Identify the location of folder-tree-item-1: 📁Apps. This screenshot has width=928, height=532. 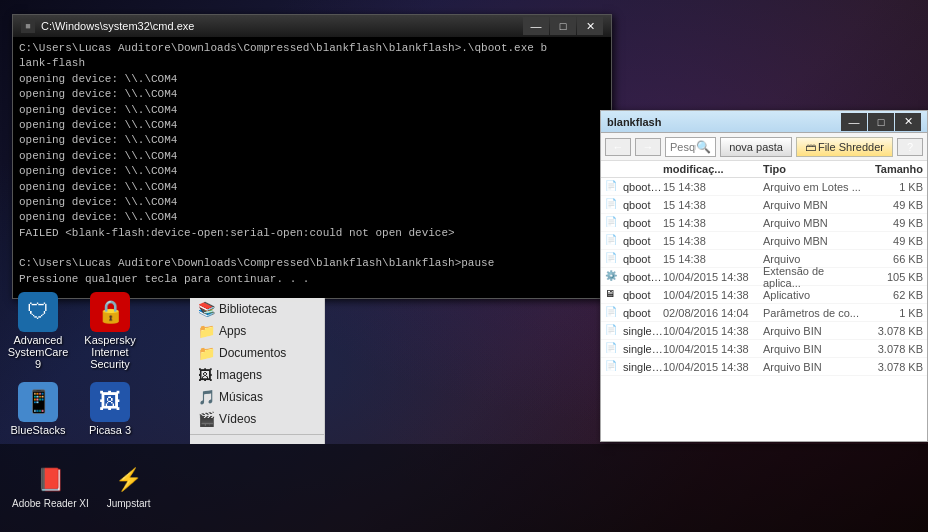
(257, 331).